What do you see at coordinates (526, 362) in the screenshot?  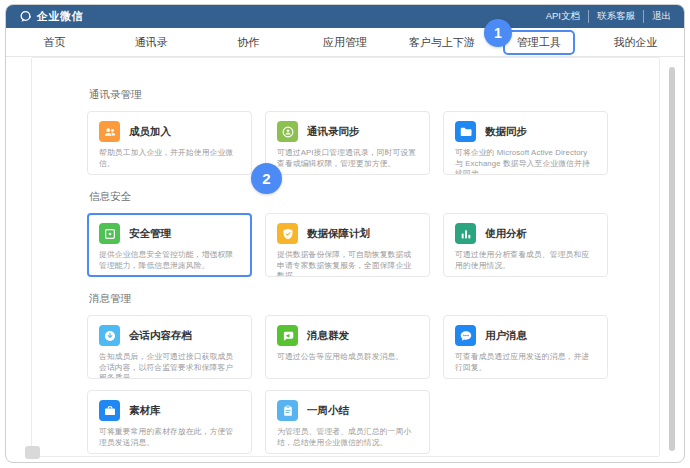 I see `card-desc: 可查看成员通过应用发送的消息，并进行回复。` at bounding box center [526, 362].